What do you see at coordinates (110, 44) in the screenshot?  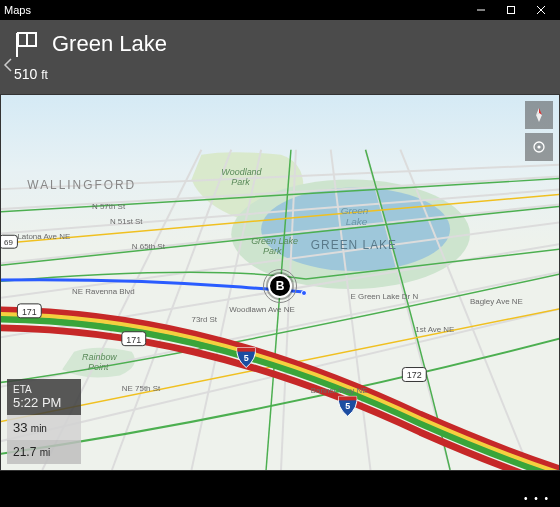 I see `destination-name: Green Lake` at bounding box center [110, 44].